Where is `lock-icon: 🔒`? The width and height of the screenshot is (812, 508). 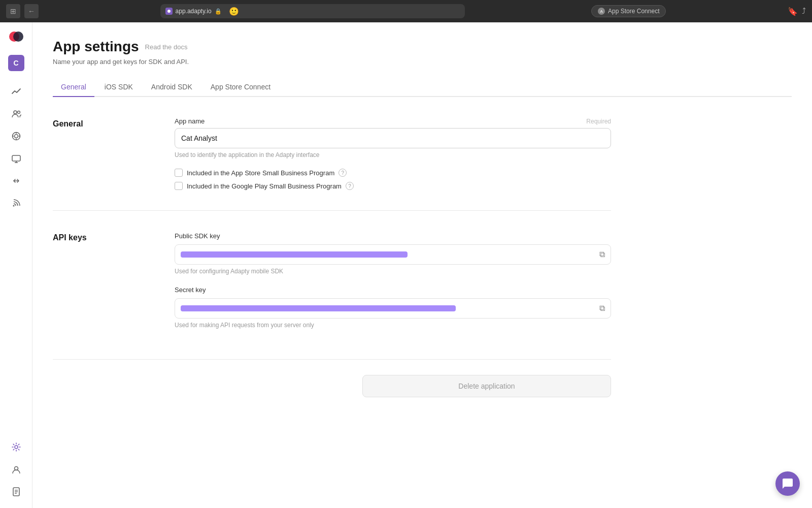
lock-icon: 🔒 is located at coordinates (218, 11).